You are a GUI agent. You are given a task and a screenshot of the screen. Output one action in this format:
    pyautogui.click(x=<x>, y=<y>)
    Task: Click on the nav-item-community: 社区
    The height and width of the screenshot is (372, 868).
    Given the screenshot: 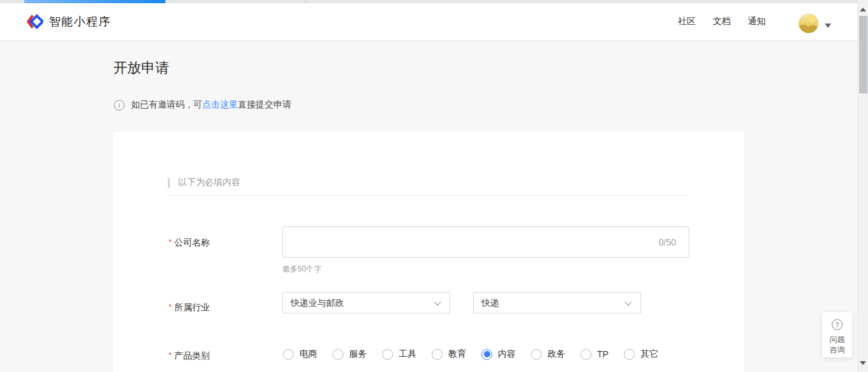 What is the action you would take?
    pyautogui.click(x=687, y=22)
    